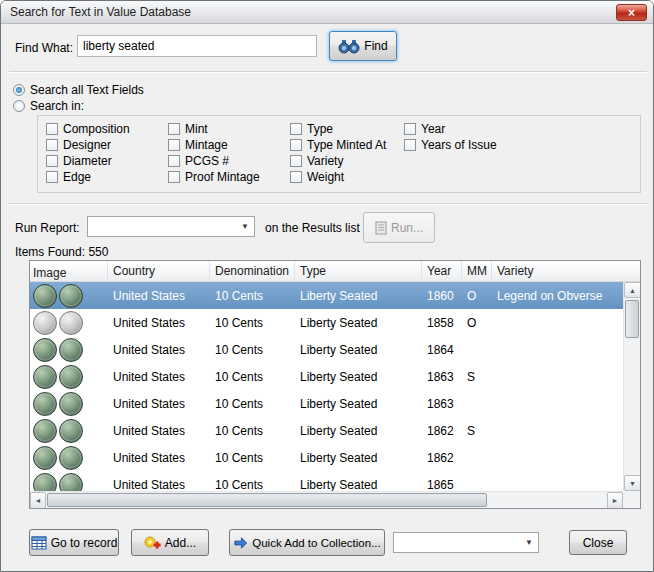 The height and width of the screenshot is (572, 654). What do you see at coordinates (38, 500) in the screenshot?
I see `scroll-left-icon: ◄` at bounding box center [38, 500].